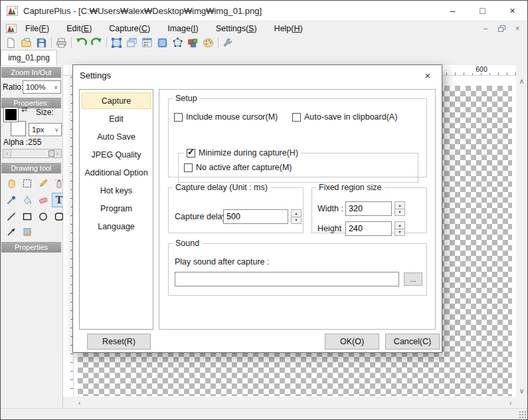 The image size is (528, 420). Describe the element at coordinates (264, 11) in the screenshot. I see `titlebar: CapturePlus - [C:₩Users₩alex₩Desktop₩img…` at that location.